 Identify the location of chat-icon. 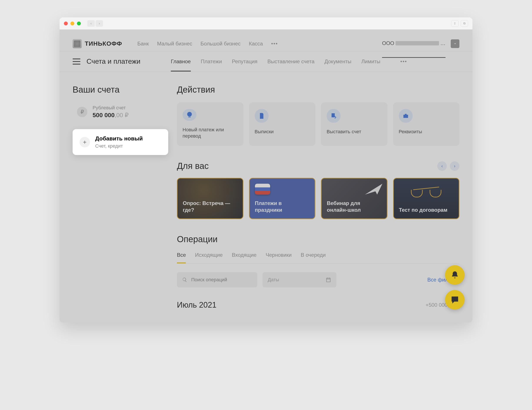
(455, 300).